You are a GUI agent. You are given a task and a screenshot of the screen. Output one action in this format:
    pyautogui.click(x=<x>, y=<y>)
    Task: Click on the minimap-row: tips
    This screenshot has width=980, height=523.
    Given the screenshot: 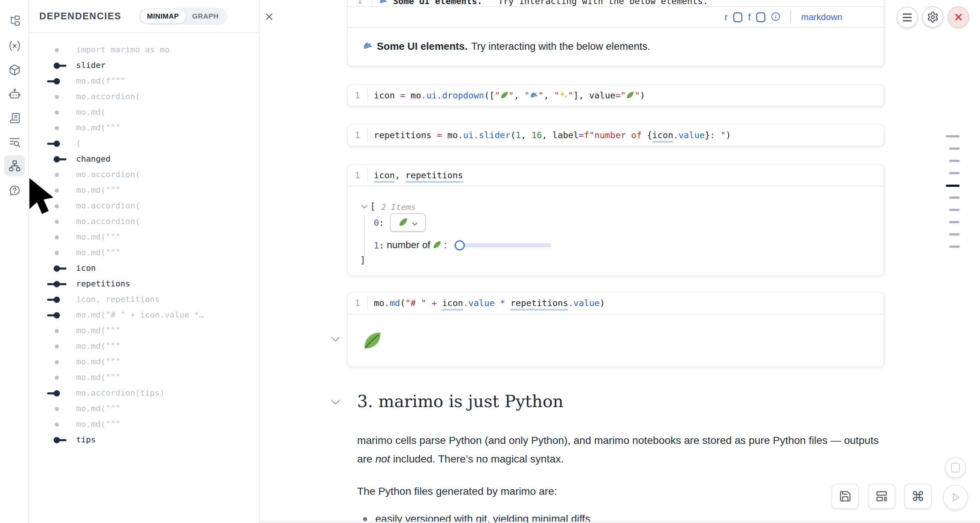 What is the action you would take?
    pyautogui.click(x=144, y=440)
    